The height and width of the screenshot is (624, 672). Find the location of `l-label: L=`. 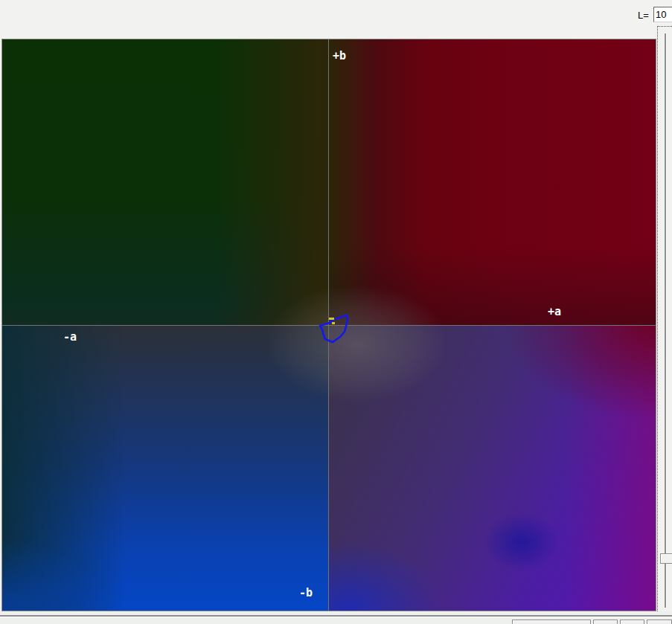

l-label: L= is located at coordinates (643, 15).